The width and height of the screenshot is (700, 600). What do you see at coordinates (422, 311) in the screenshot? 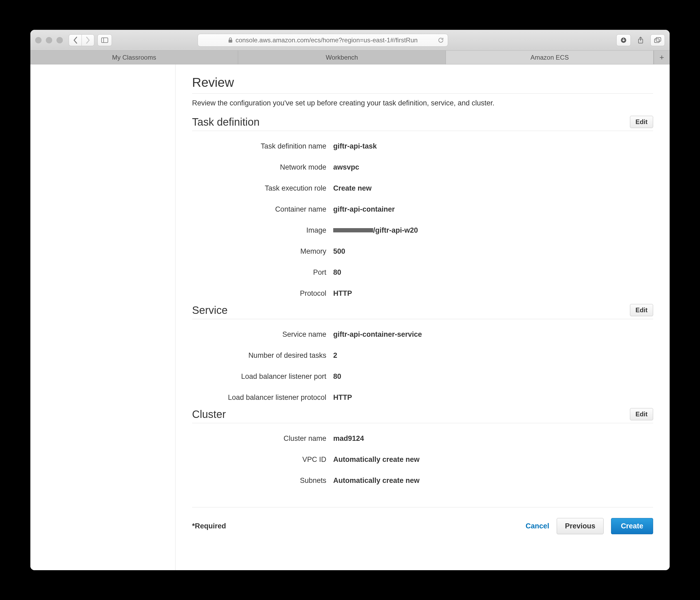
I see `section-head-service: Service Edit` at bounding box center [422, 311].